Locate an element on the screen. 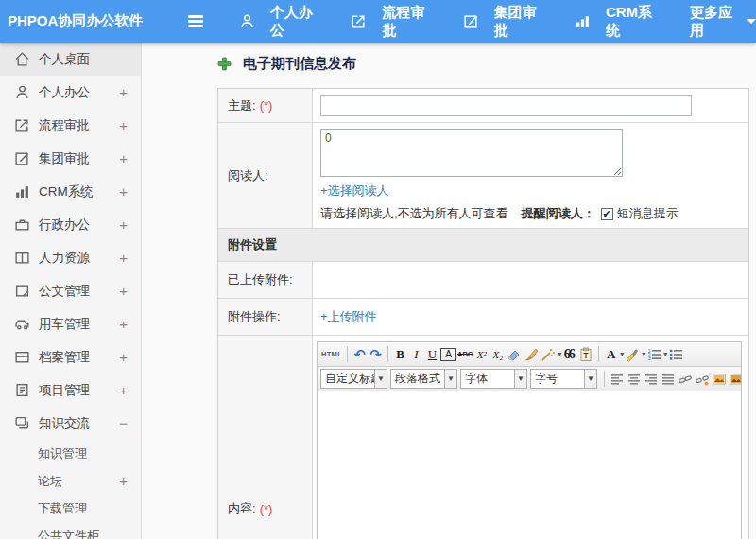 This screenshot has height=539, width=756. sidebar-subitem-label: 下载管理 is located at coordinates (62, 509).